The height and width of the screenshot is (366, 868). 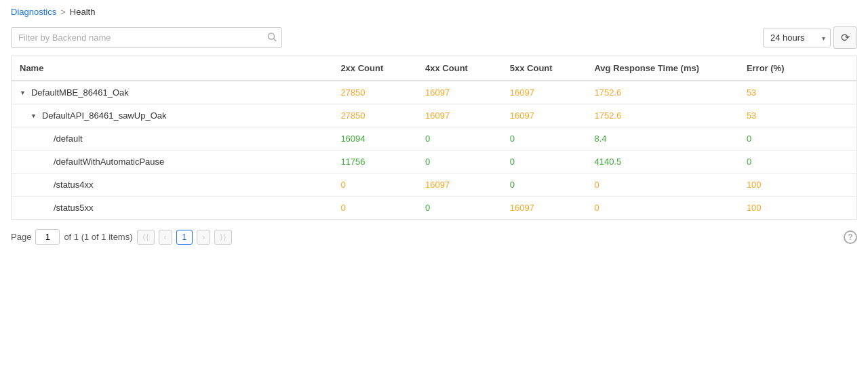 What do you see at coordinates (73, 207) in the screenshot?
I see `row-name-label: /status5xx` at bounding box center [73, 207].